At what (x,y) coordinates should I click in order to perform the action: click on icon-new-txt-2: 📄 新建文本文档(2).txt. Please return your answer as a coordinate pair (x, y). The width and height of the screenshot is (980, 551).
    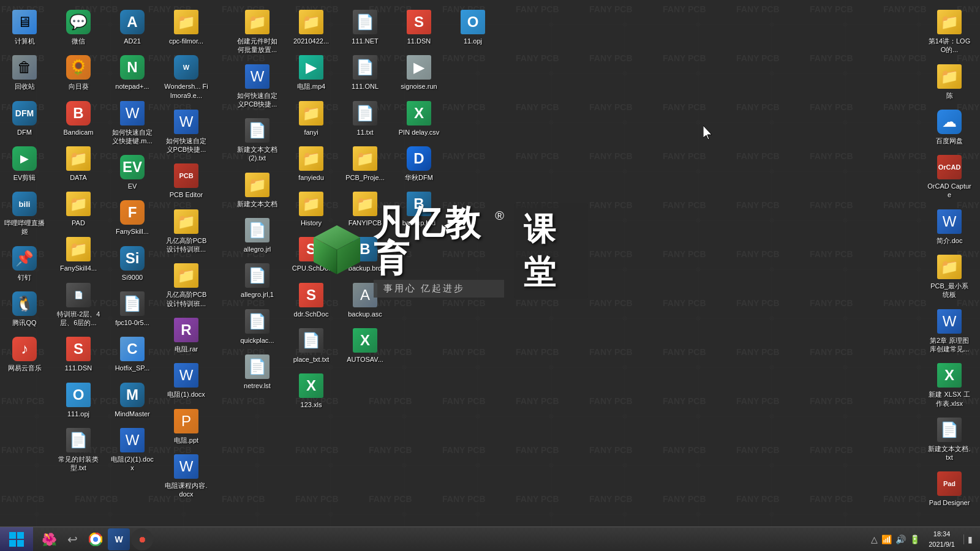
    Looking at the image, I should click on (257, 141).